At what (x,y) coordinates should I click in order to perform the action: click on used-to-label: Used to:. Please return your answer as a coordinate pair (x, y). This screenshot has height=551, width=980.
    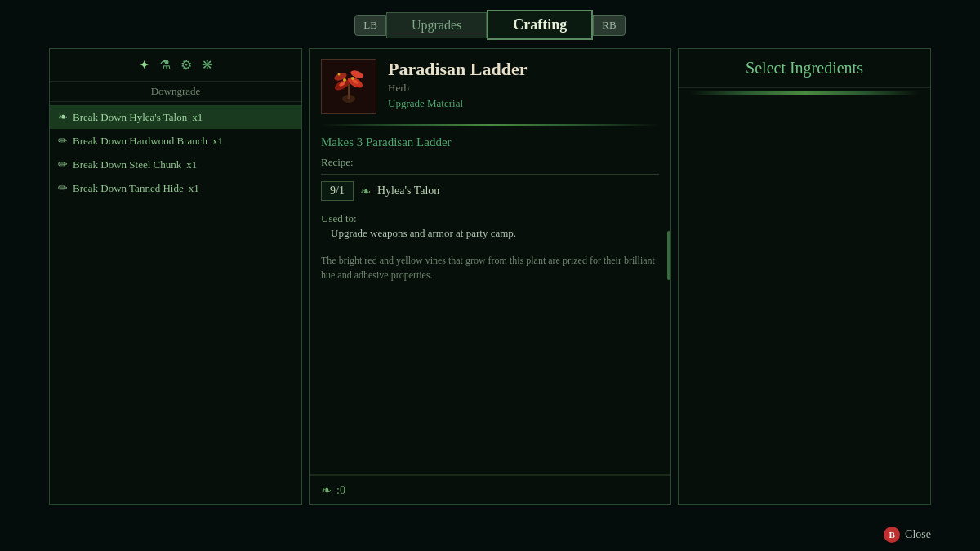
    Looking at the image, I should click on (490, 219).